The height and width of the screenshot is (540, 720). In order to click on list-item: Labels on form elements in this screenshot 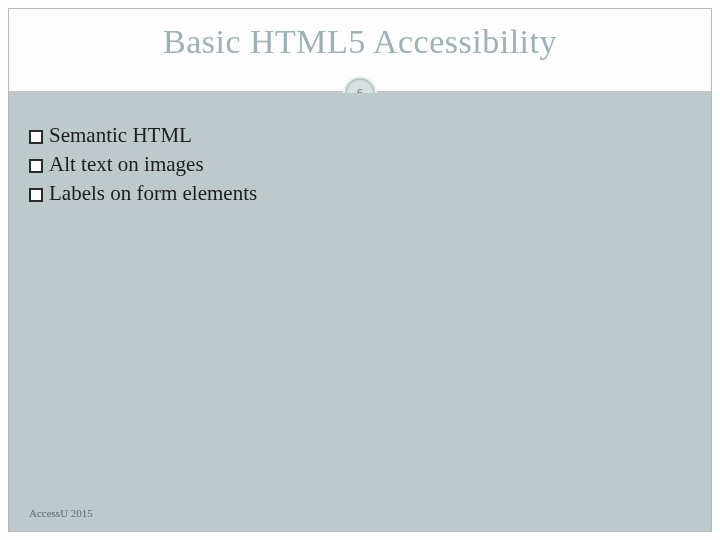, I will do `click(360, 194)`.